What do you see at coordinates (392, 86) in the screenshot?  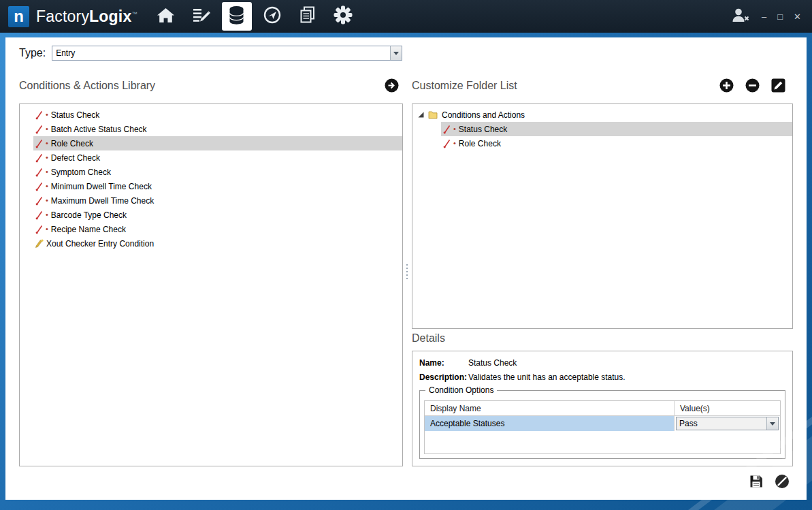 I see `move-to-folder-button` at bounding box center [392, 86].